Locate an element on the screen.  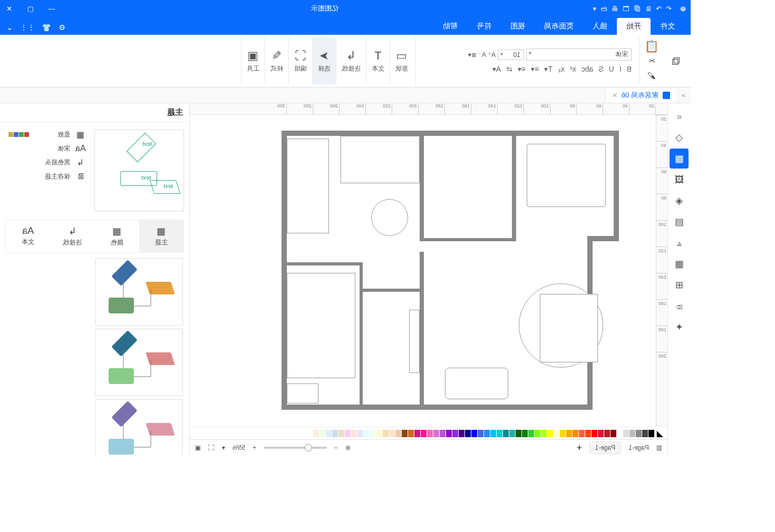
pages-icon: ▥ is located at coordinates (659, 448).